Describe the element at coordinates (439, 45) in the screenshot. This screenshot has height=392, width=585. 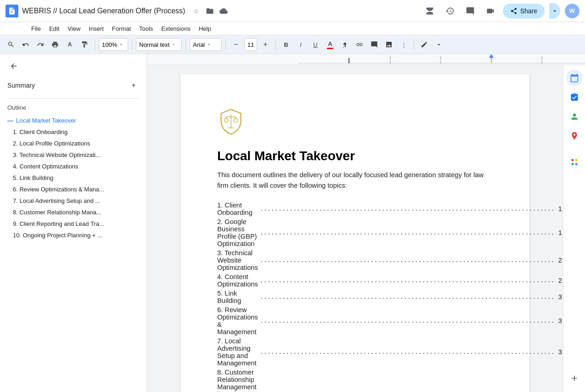
I see `expand-toolbar-btn` at that location.